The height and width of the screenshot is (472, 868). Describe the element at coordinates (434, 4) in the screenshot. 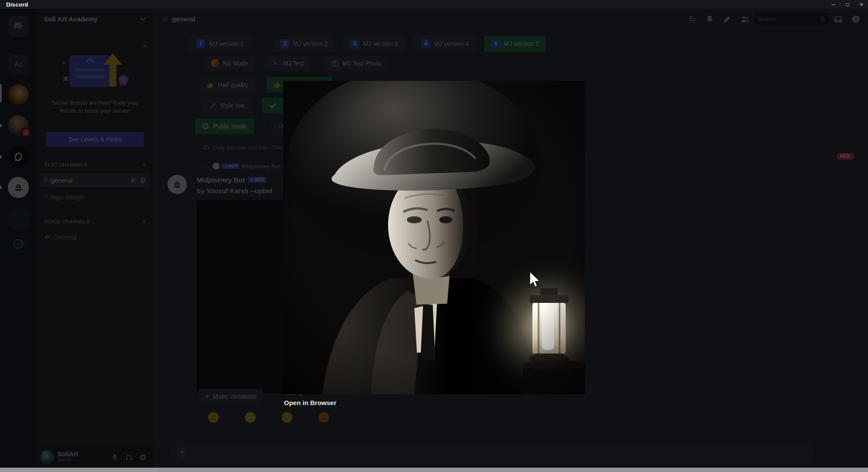

I see `window-titlebar: Discord ─ □ ×` at that location.